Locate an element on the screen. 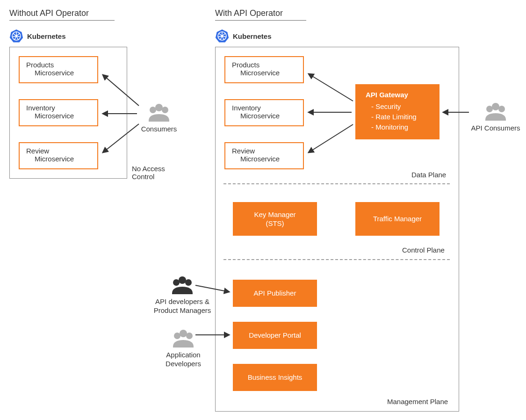 The image size is (526, 420). management-plane-label: Management Plane is located at coordinates (418, 401).